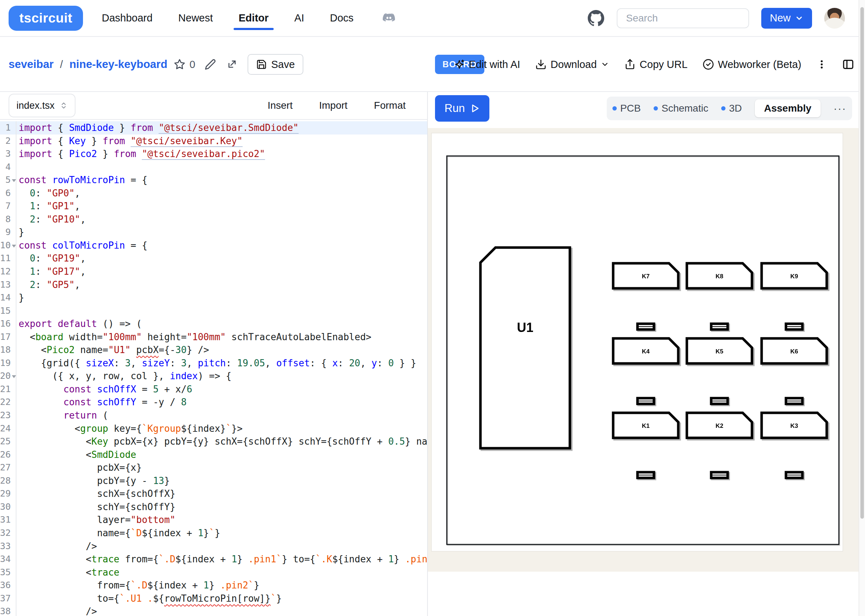 The image size is (865, 616). Describe the element at coordinates (214, 350) in the screenshot. I see `code-line: 18 <Pico2 name="U1" pcbX={-30} />` at that location.